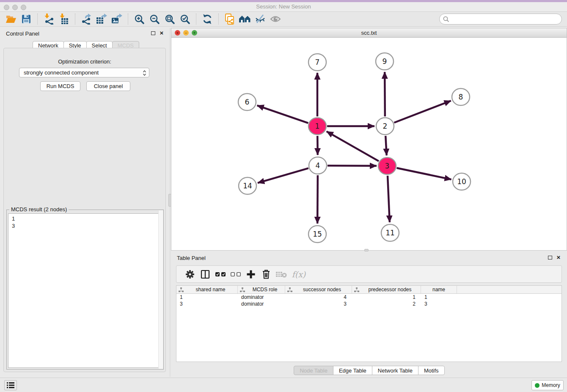  Describe the element at coordinates (317, 126) in the screenshot. I see `graph-node-1: 1` at that location.